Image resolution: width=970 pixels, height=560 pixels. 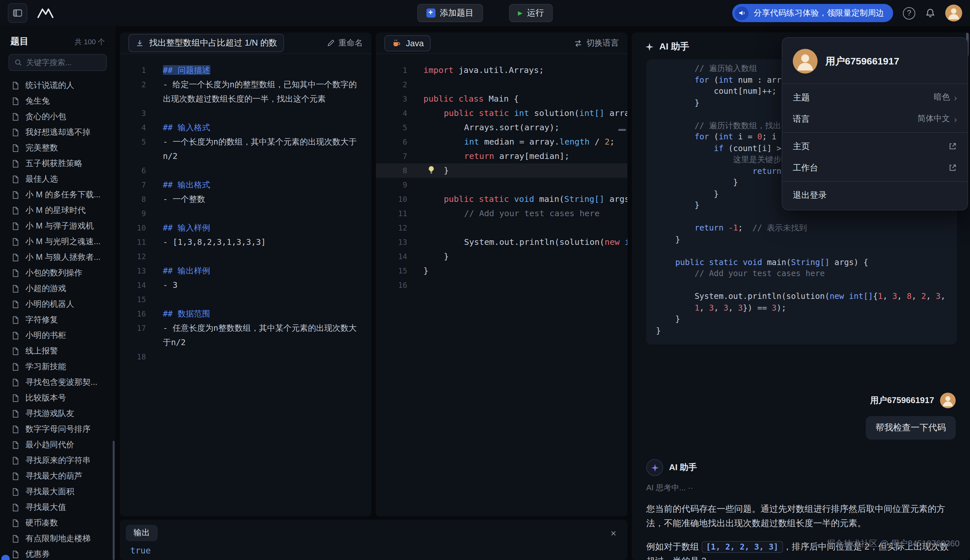 I want to click on add-problem-button: + 添加题目, so click(x=450, y=13).